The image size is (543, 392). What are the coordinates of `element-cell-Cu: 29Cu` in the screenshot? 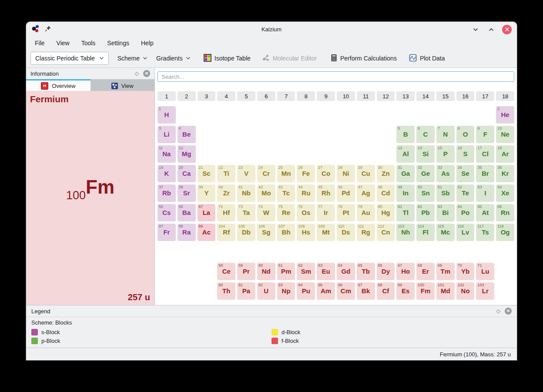 It's located at (366, 174).